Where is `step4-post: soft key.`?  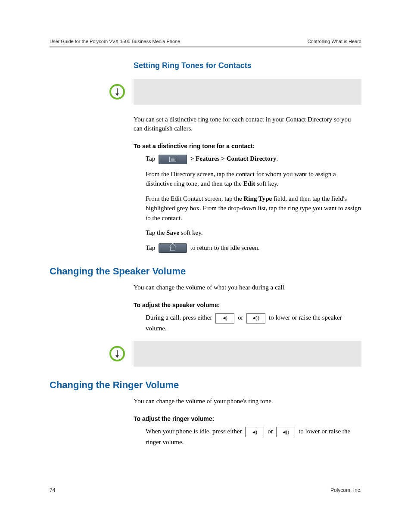
step4-post: soft key. is located at coordinates (191, 233).